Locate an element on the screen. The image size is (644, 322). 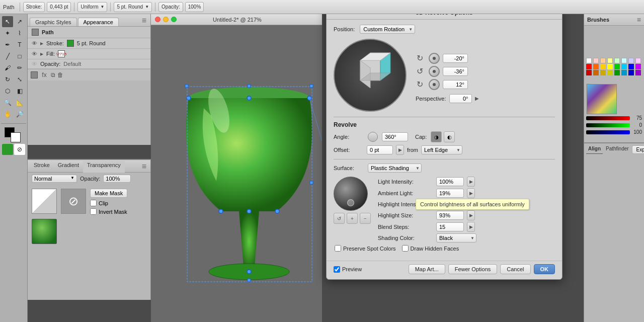
highlight-size-arrow: ▶ is located at coordinates (471, 215).